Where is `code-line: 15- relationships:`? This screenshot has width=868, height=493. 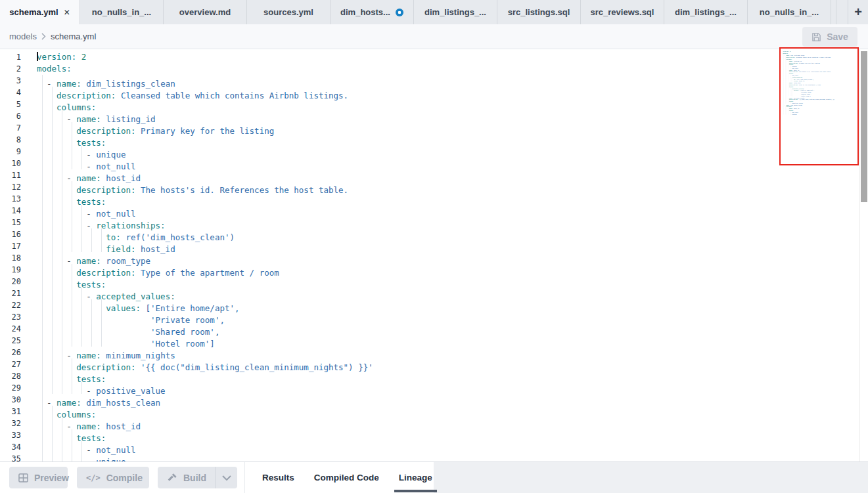 code-line: 15- relationships: is located at coordinates (430, 223).